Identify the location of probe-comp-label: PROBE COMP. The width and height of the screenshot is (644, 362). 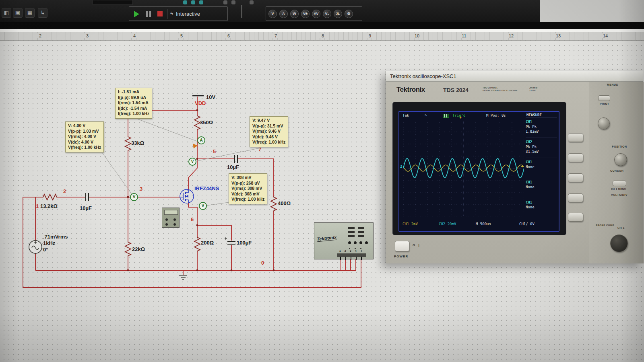
(605, 225).